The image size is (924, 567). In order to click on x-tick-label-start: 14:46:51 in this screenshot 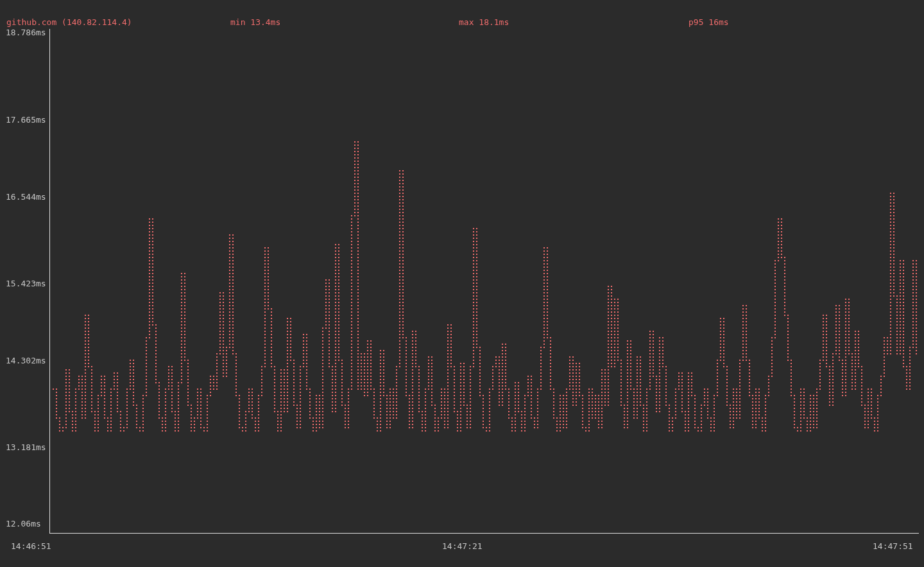, I will do `click(31, 546)`.